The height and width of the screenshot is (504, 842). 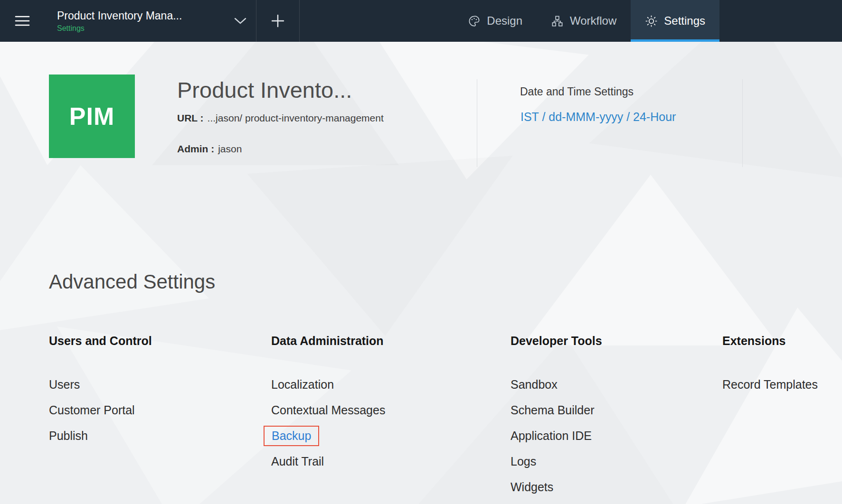 I want to click on app-name-heading: Product Invento..., so click(x=265, y=90).